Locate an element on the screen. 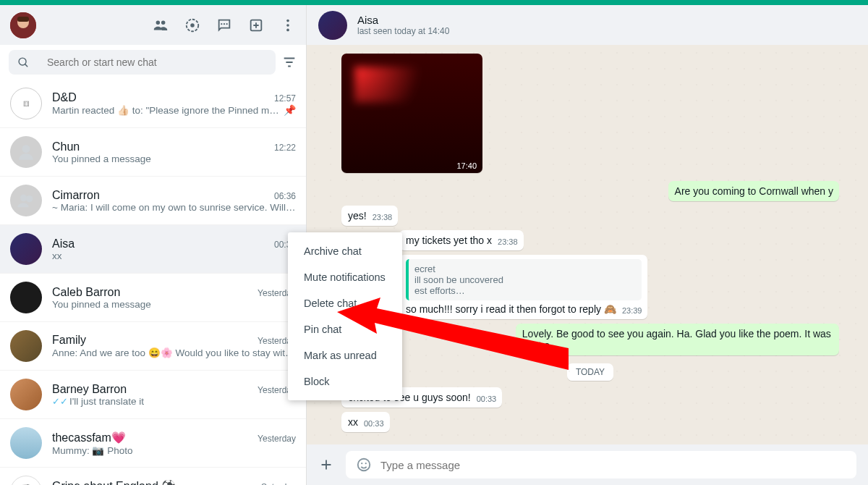  search-box is located at coordinates (142, 62).